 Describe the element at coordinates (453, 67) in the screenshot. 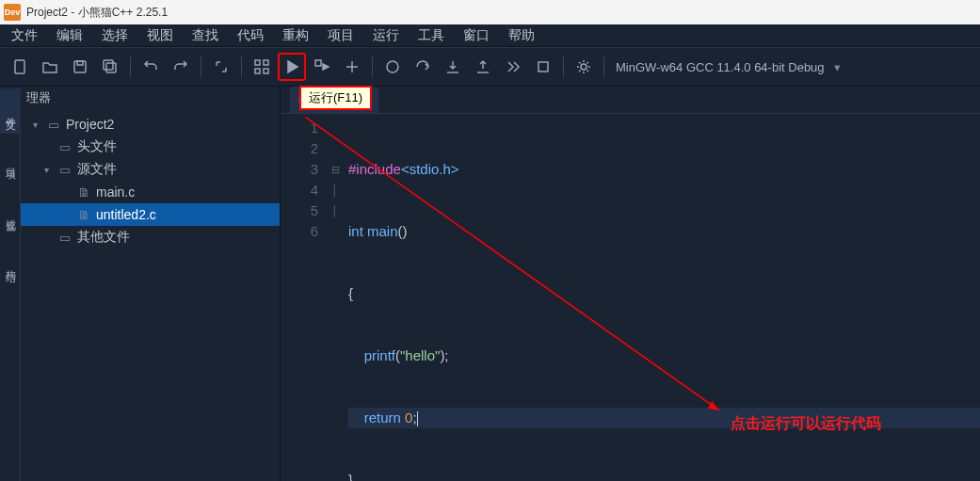

I see `step-into-icon` at that location.